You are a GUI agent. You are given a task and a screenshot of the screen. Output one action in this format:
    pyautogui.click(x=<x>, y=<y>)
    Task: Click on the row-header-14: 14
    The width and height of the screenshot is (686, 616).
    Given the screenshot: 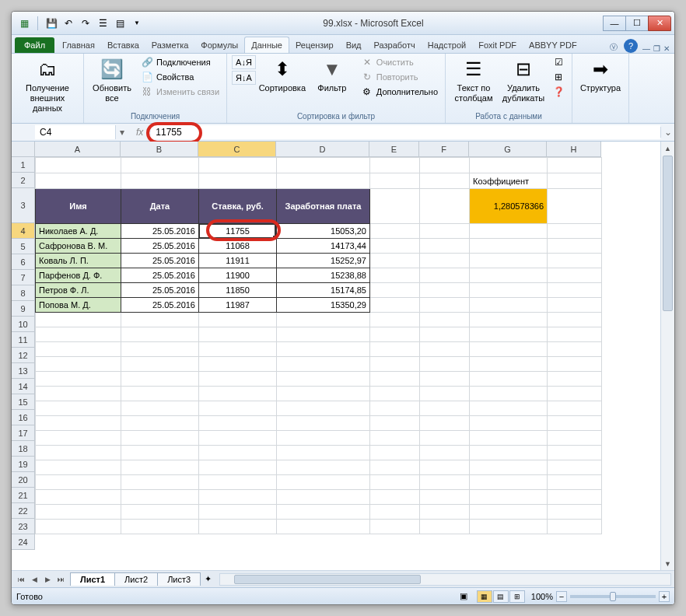 What is the action you would take?
    pyautogui.click(x=23, y=387)
    